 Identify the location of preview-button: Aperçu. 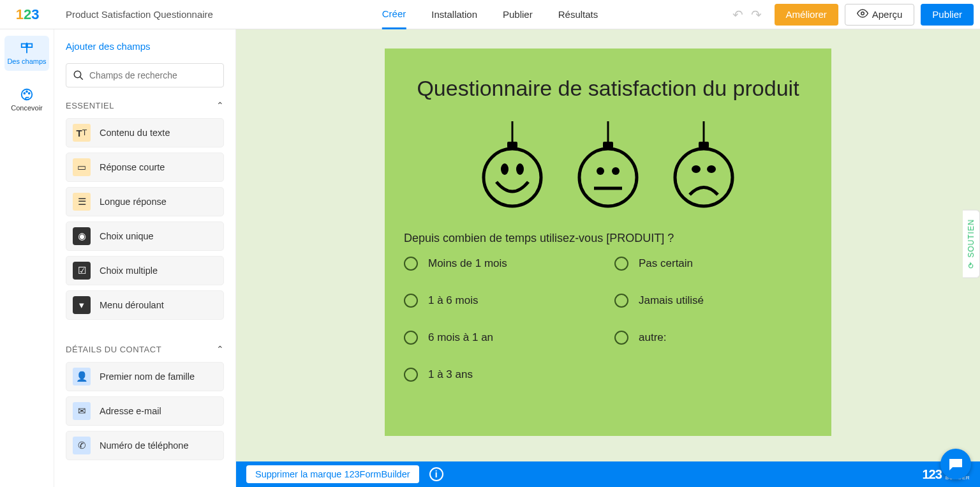
(880, 15).